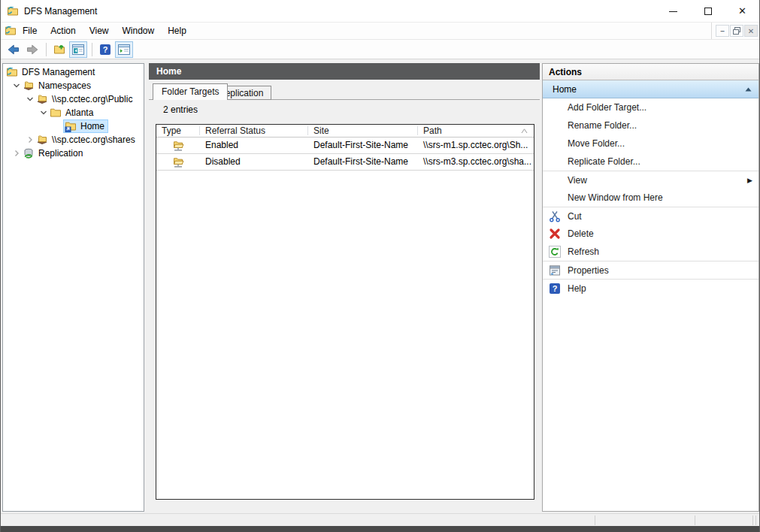 The image size is (760, 532). Describe the element at coordinates (651, 270) in the screenshot. I see `action-properties: Properties` at that location.